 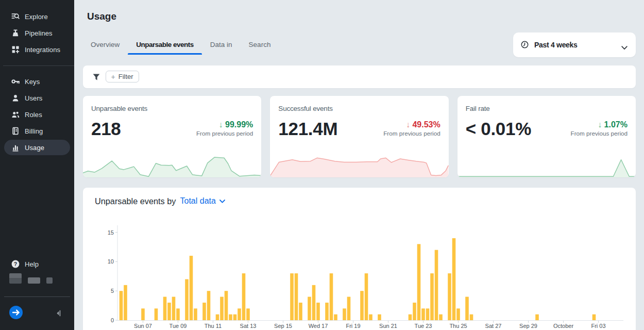 I want to click on svg-text: Tue 23, so click(x=423, y=326).